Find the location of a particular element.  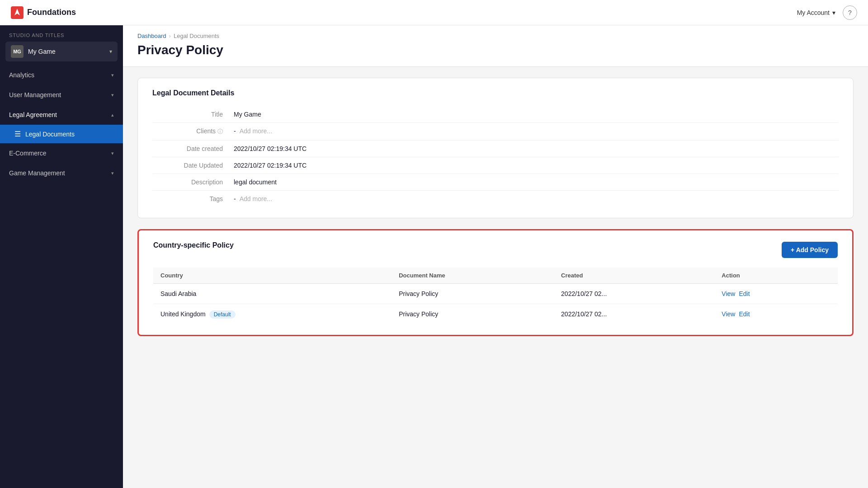

detail-value-title: My Game is located at coordinates (248, 114).